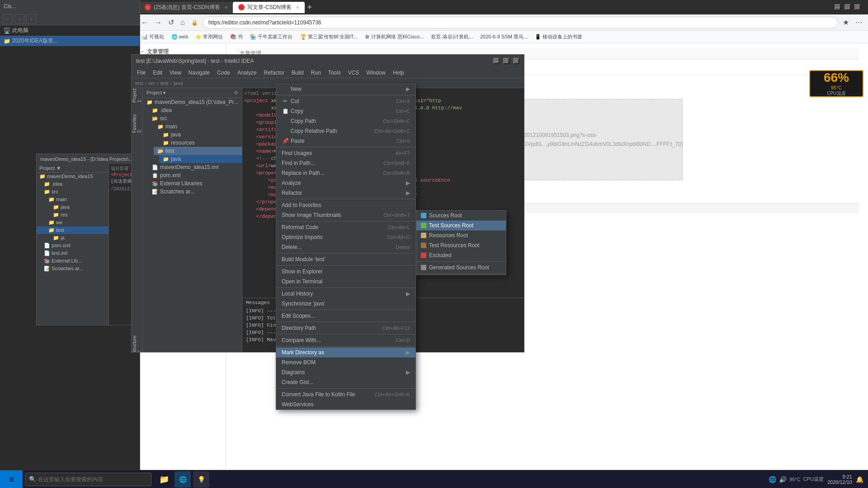  Describe the element at coordinates (209, 37) in the screenshot. I see `bookmark-common: ⭐ 常用网址` at that location.